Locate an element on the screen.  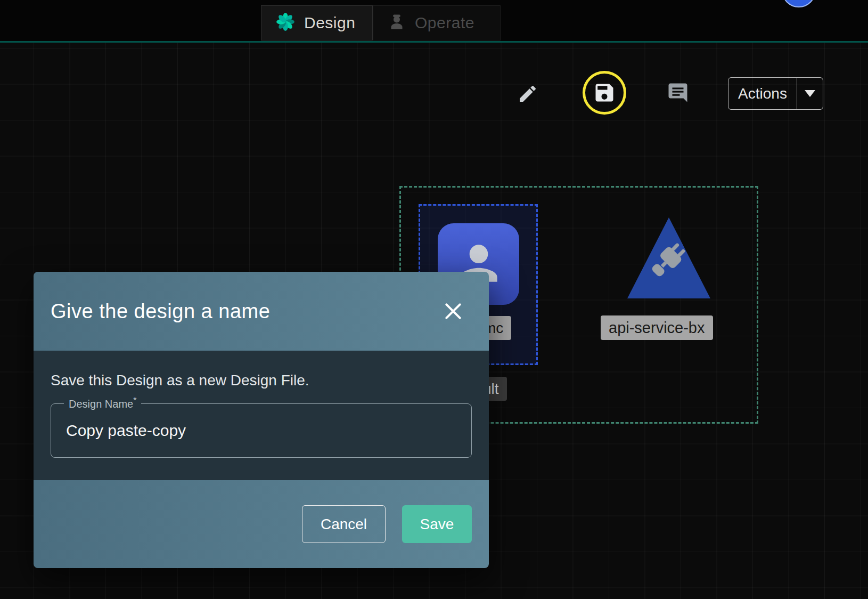
modal-title: Give the design a name is located at coordinates (160, 311).